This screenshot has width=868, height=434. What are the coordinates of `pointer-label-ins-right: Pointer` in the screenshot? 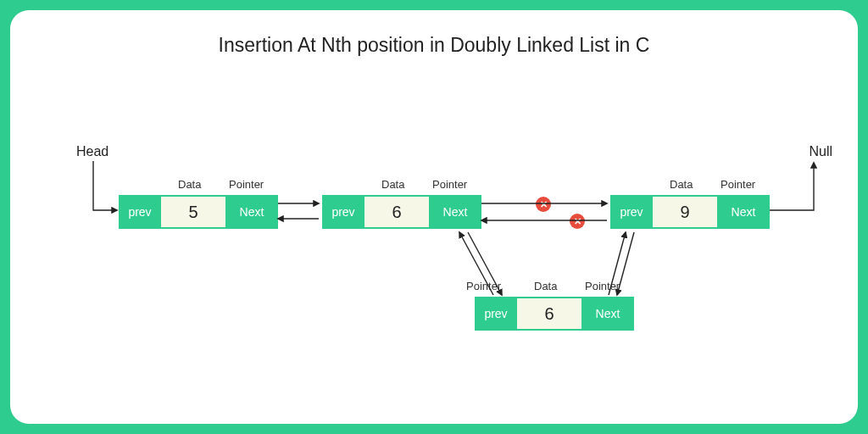 It's located at (602, 287).